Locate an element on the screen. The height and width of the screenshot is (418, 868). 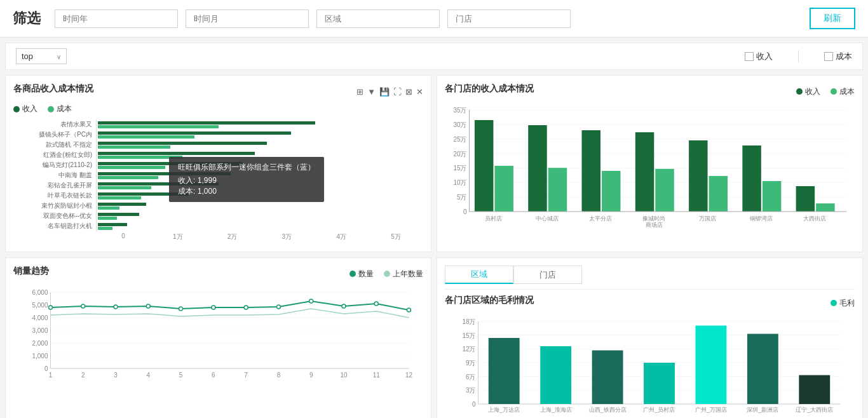
tab-region: 区域 is located at coordinates (479, 274).